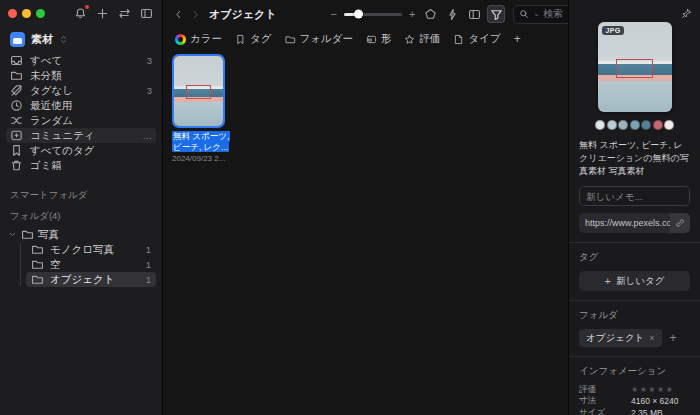 This screenshot has height=415, width=700. I want to click on library-icon, so click(18, 40).